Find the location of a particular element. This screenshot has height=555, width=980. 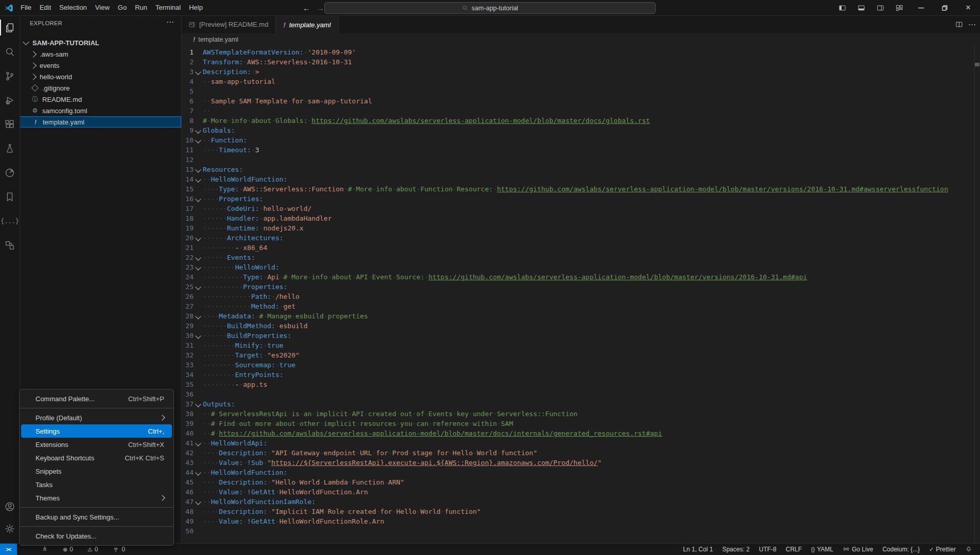

toggle-panel-icon is located at coordinates (862, 8).